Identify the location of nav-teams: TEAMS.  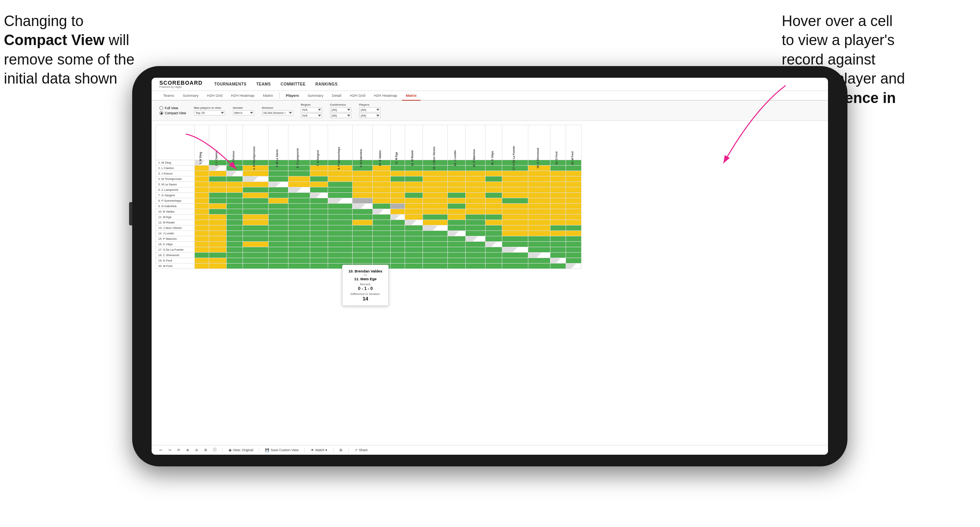
(264, 84).